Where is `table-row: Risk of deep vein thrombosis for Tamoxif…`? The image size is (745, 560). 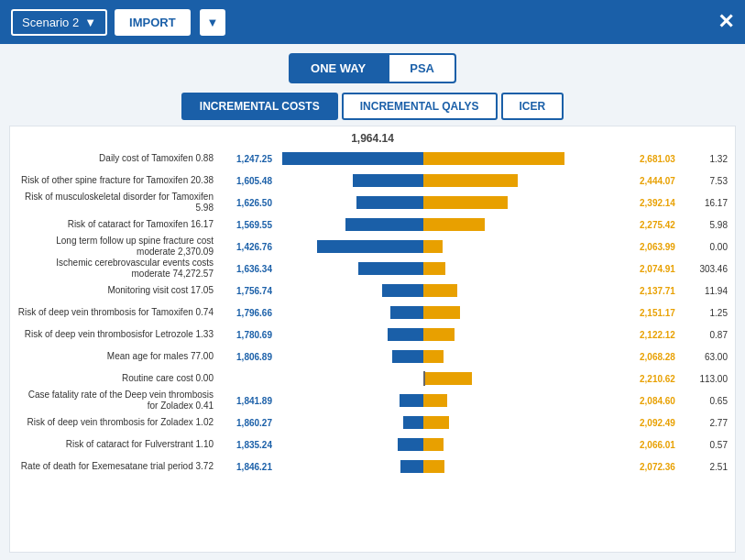 table-row: Risk of deep vein thrombosis for Tamoxif… is located at coordinates (372, 313).